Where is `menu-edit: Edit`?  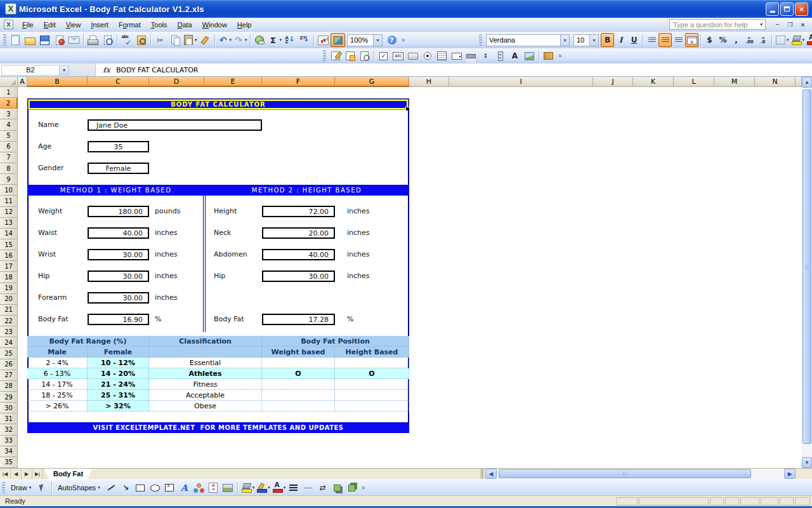 menu-edit: Edit is located at coordinates (49, 25).